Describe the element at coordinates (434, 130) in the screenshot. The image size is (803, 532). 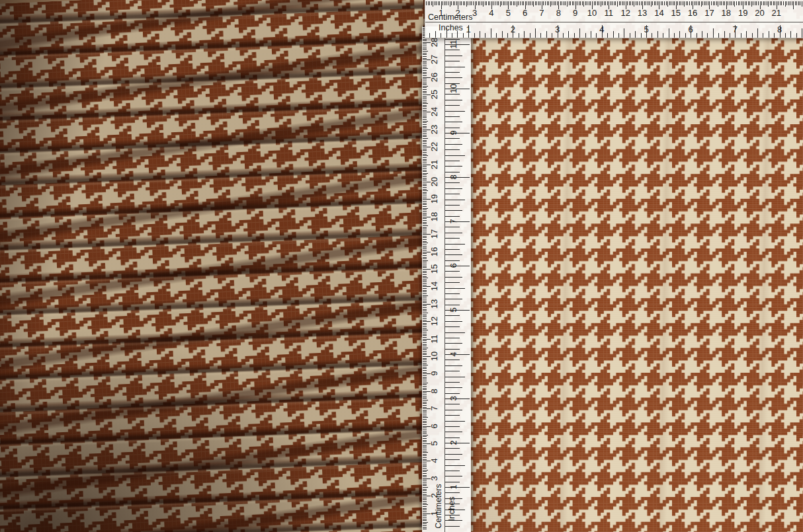
I see `cm-number: 23` at that location.